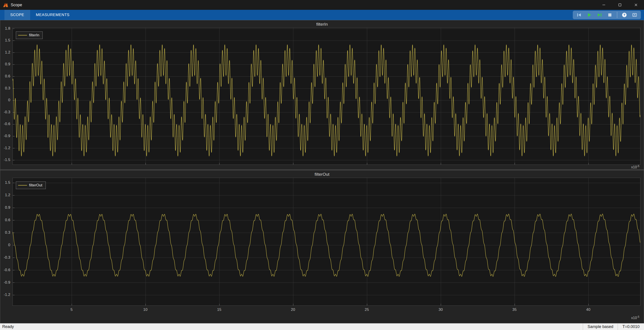 This screenshot has width=644, height=330. What do you see at coordinates (322, 5) in the screenshot?
I see `title-bar: Scope` at bounding box center [322, 5].